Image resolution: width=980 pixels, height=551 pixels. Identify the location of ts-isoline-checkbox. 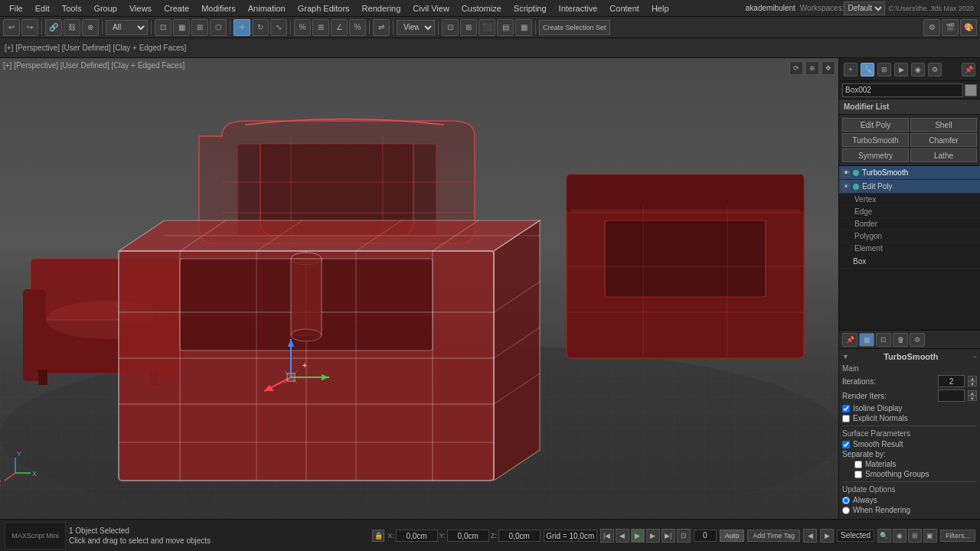
(846, 409).